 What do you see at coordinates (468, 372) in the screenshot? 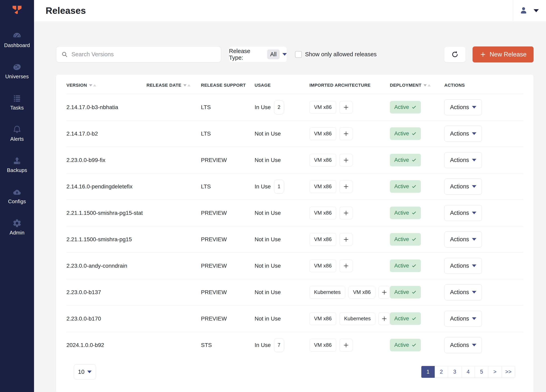
I see `pagination-page-4: 4` at bounding box center [468, 372].